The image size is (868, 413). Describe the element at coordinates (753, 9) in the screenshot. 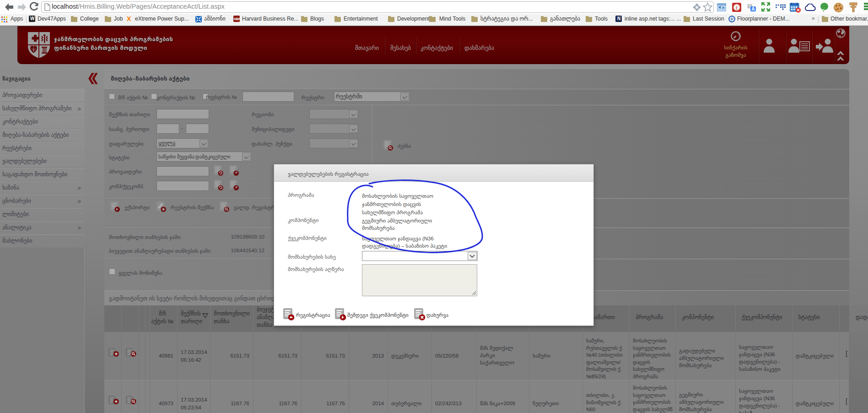

I see `svg-text: A` at that location.